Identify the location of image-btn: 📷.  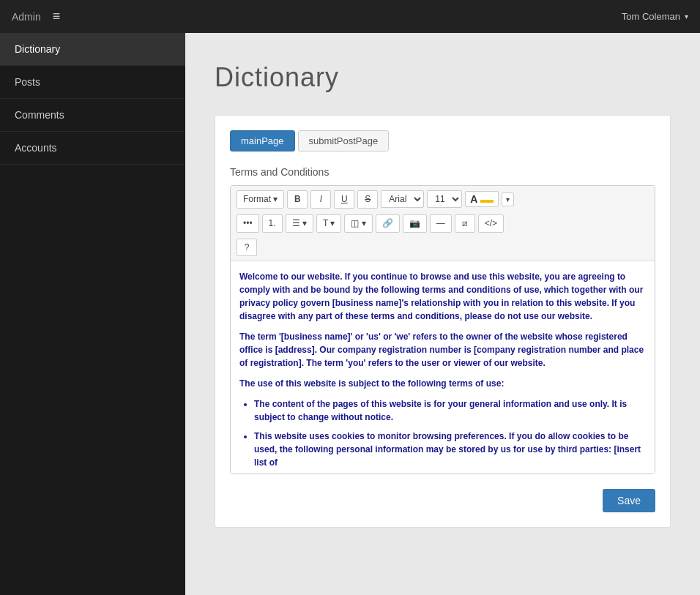
(414, 224).